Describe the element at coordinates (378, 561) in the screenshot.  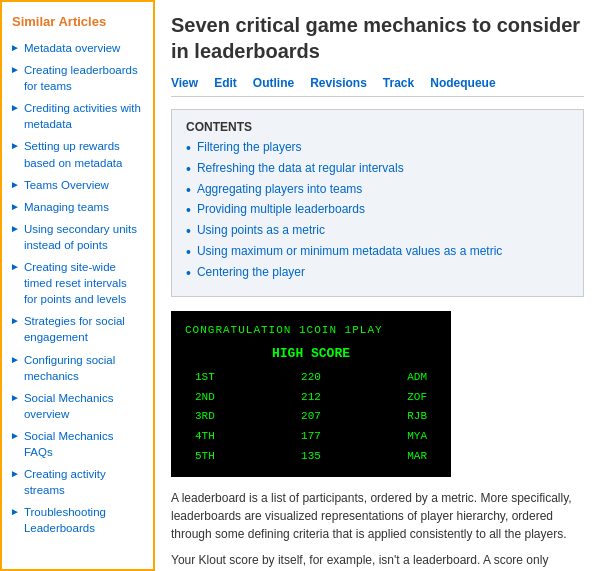
I see `article-paragraph-2: Your Klout score by itself, for example,…` at that location.